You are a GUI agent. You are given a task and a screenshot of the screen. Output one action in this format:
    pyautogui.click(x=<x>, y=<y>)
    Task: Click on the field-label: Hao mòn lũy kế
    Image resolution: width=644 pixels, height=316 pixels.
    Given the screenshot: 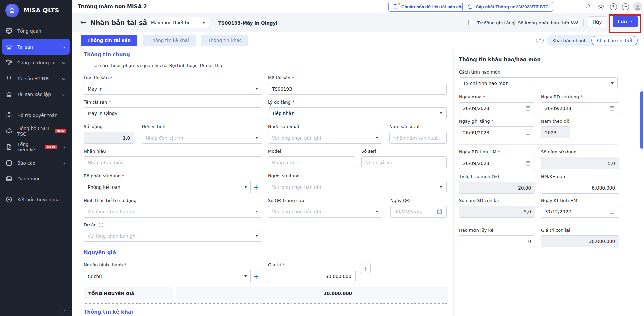 What is the action you would take?
    pyautogui.click(x=497, y=230)
    